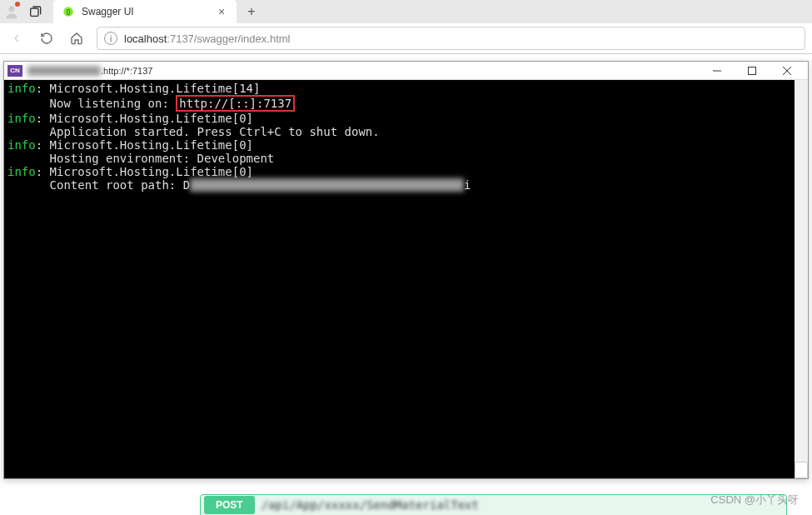  I want to click on profile-icon, so click(12, 12).